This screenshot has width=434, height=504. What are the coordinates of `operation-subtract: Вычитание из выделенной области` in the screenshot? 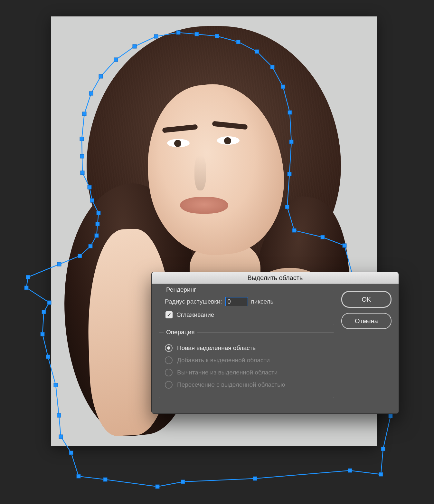 It's located at (247, 373).